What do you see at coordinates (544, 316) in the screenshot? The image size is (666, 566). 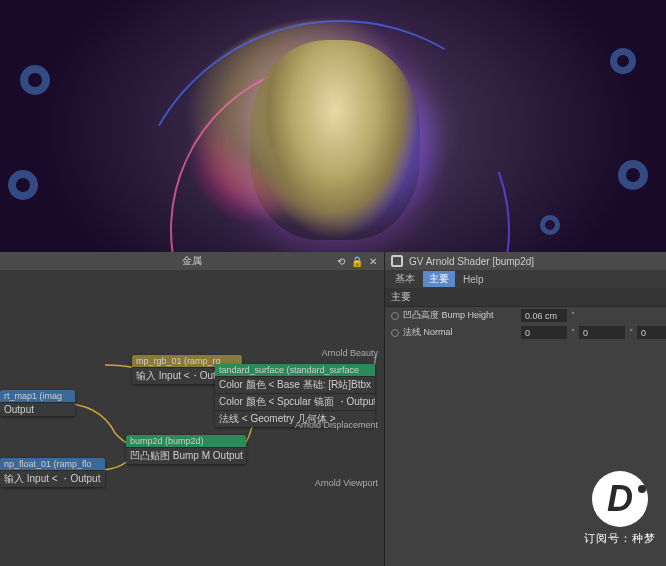 I see `bump-height-input` at bounding box center [544, 316].